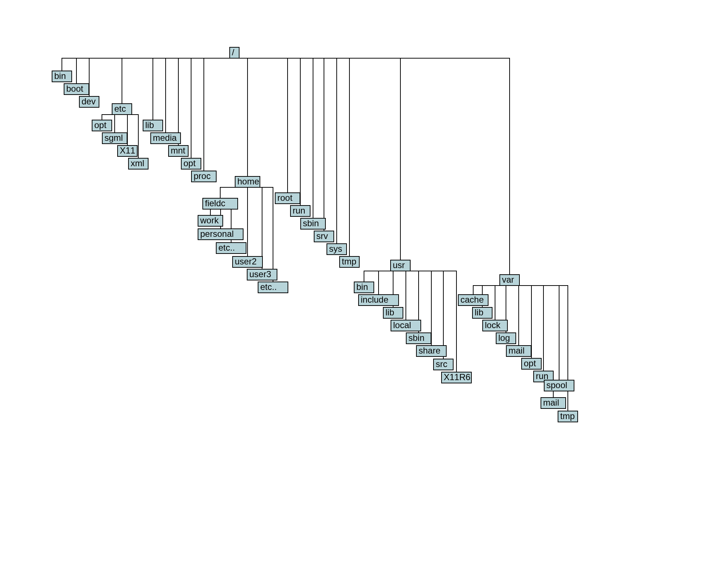  Describe the element at coordinates (442, 364) in the screenshot. I see `dir-label: src` at that location.